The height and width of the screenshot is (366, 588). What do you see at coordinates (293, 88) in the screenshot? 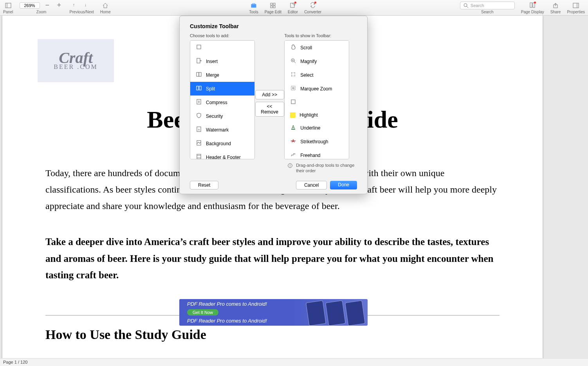
I see `marquee-icon` at bounding box center [293, 88].